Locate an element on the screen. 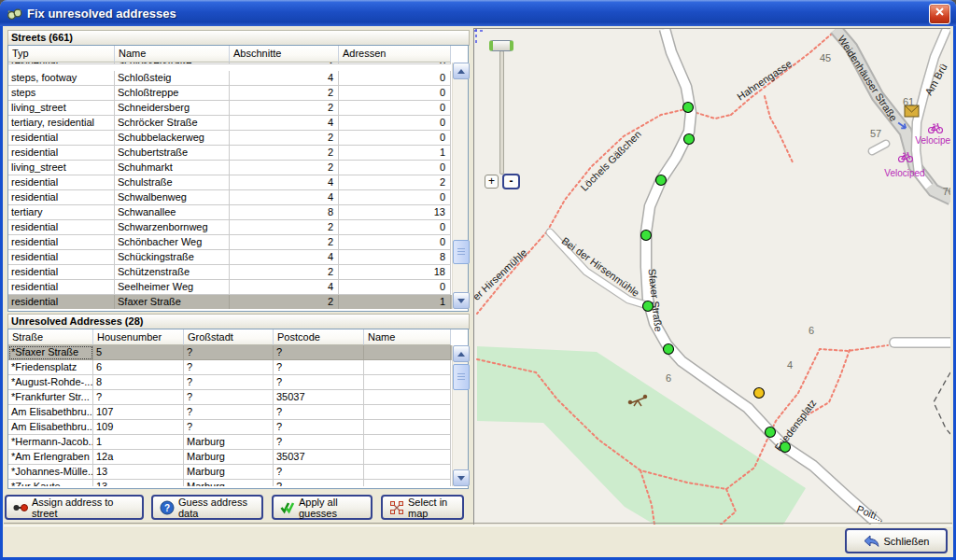 This screenshot has height=560, width=956. cell-strasse: Am Elisabethbru... is located at coordinates (50, 413).